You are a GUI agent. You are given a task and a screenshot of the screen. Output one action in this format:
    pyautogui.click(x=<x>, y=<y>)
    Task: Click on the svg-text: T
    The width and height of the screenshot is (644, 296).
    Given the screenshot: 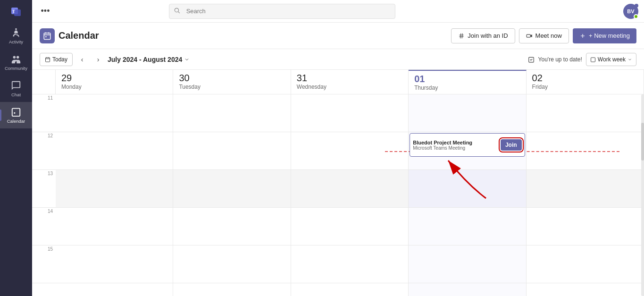 What is the action you would take?
    pyautogui.click(x=14, y=11)
    